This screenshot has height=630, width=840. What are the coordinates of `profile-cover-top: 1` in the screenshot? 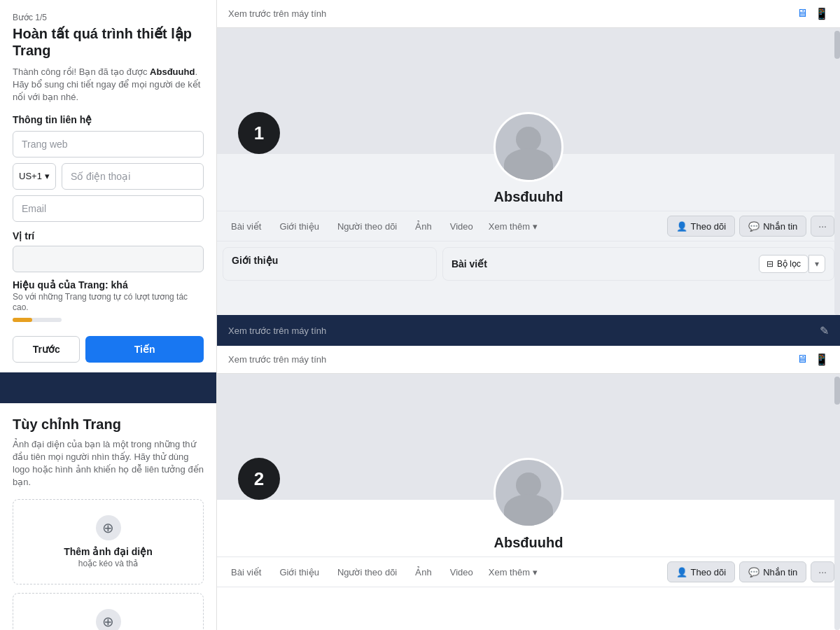 It's located at (528, 91).